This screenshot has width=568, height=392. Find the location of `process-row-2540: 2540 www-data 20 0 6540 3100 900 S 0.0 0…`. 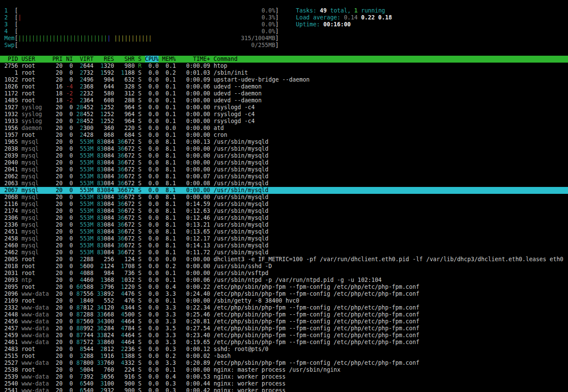

process-row-2540: 2540 www-data 20 0 6540 3100 900 S 0.0 0… is located at coordinates (284, 384).